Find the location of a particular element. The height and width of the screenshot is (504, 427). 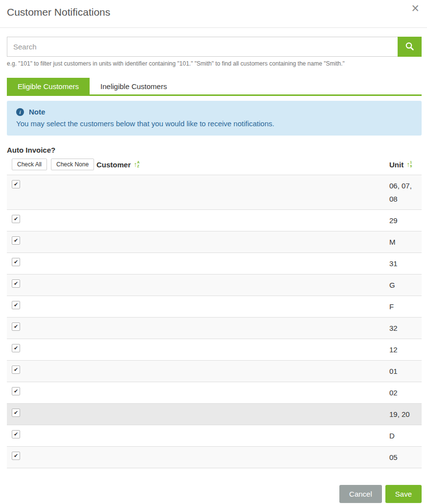

unit-cell: F is located at coordinates (405, 306).